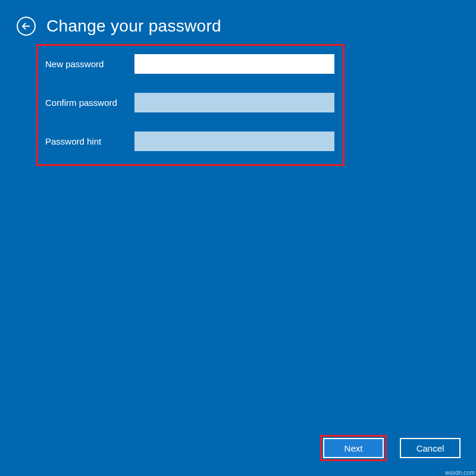  Describe the element at coordinates (190, 64) in the screenshot. I see `form-row-new-password: New password` at that location.